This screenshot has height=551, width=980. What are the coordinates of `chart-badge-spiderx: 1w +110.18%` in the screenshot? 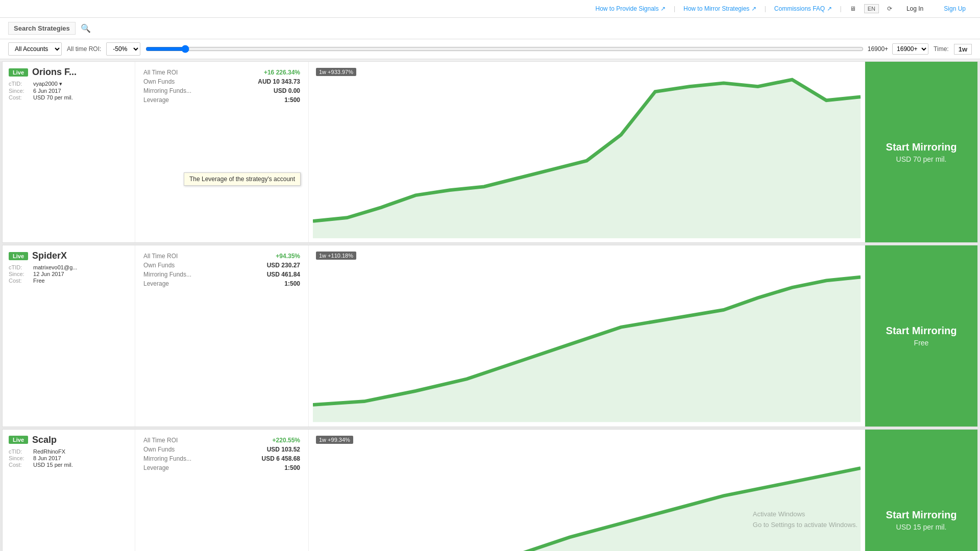 It's located at (336, 256).